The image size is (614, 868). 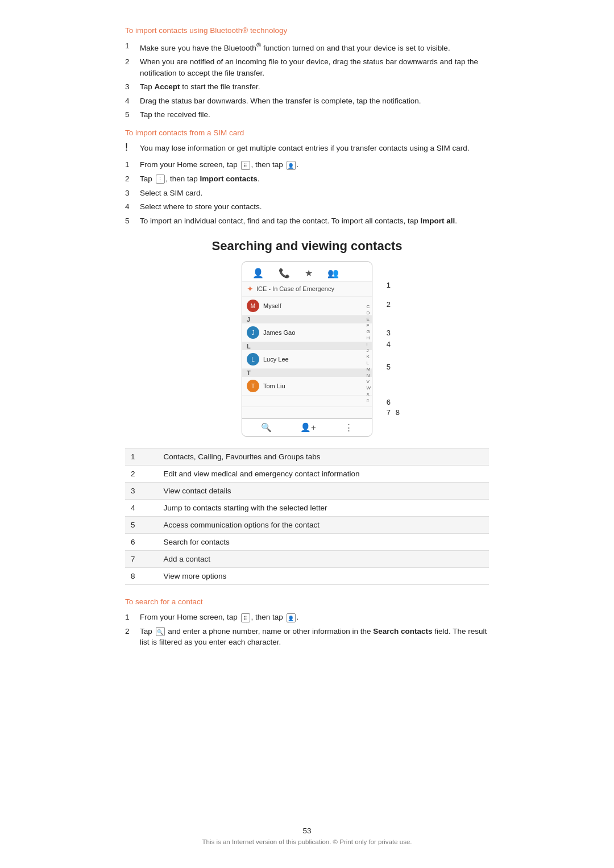 What do you see at coordinates (305, 148) in the screenshot?
I see `sim-warning-text: You may lose information or get multiple…` at bounding box center [305, 148].